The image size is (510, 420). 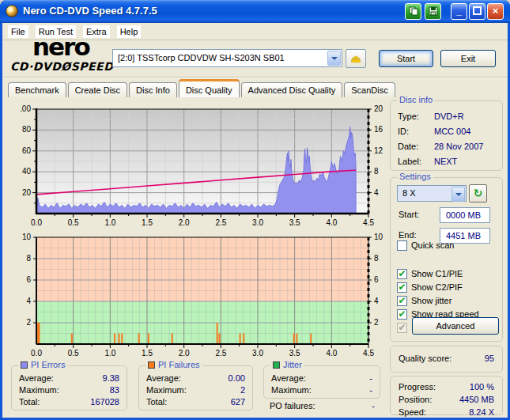 What do you see at coordinates (293, 406) in the screenshot?
I see `po-failures-label: PO failures:` at bounding box center [293, 406].